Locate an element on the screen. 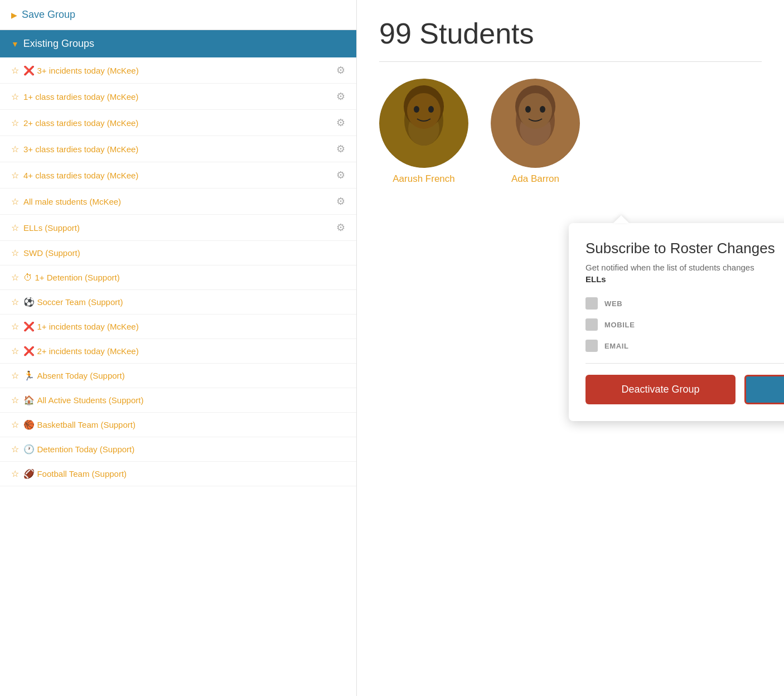  group-item: ☆🏠 All Active Students (Support) is located at coordinates (178, 400).